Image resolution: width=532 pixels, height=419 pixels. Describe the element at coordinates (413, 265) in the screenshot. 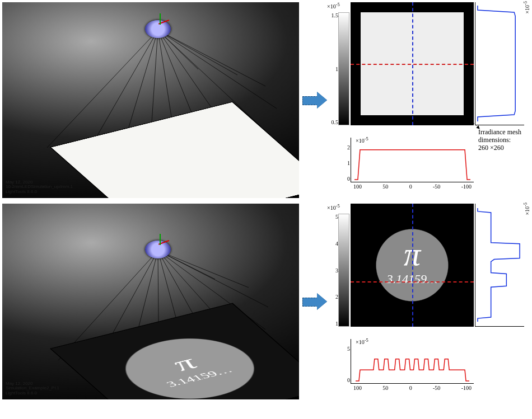

I see `crosshair-vertical` at that location.